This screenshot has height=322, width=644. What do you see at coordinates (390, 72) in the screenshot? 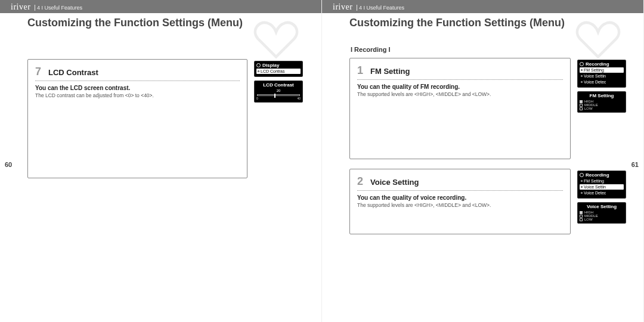
I see `block-title: FM Setting` at bounding box center [390, 72].